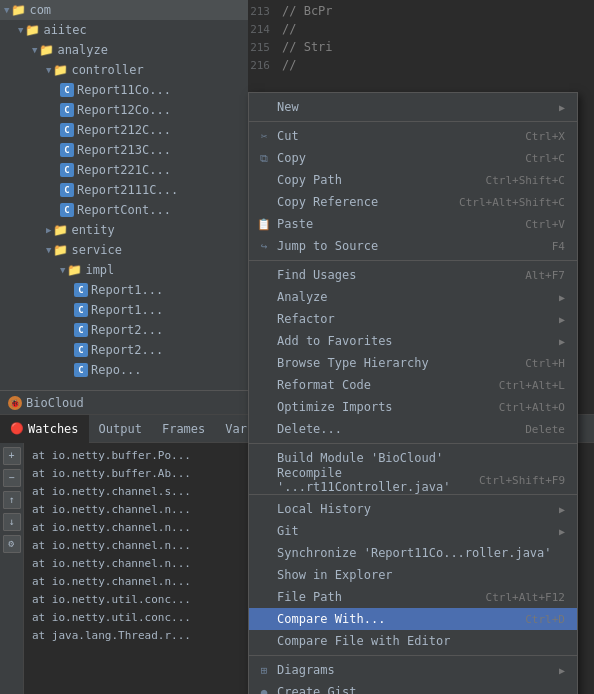 This screenshot has width=594, height=694. What do you see at coordinates (124, 210) in the screenshot?
I see `tree-item: CReportCont...` at bounding box center [124, 210].